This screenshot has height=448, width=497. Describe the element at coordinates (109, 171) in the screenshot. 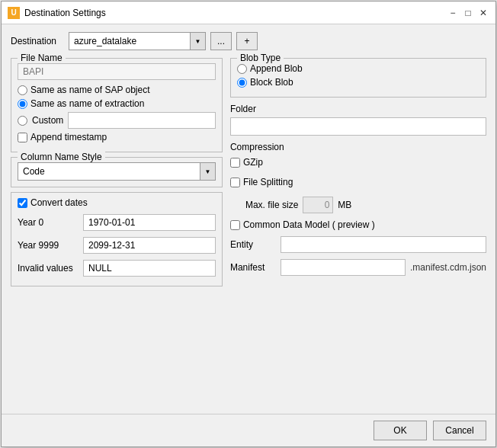

I see `column-style-value: Code` at that location.